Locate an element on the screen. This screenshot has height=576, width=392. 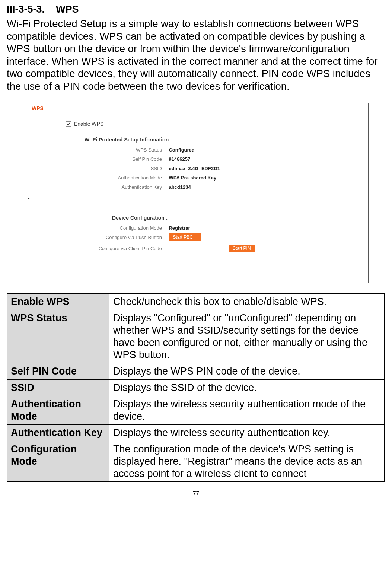
info-section-title: Wi-Fi Protected Setup Information : is located at coordinates (128, 140).